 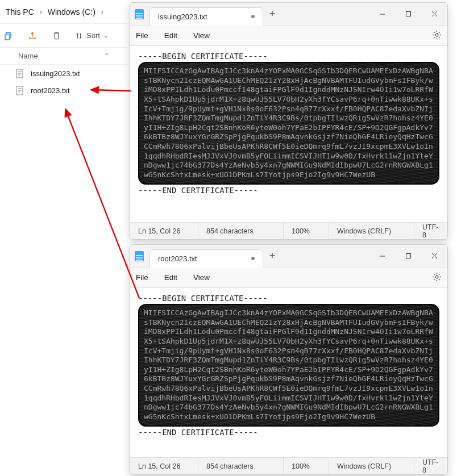 What do you see at coordinates (56, 74) in the screenshot?
I see `file-name: issuing2023.txt` at bounding box center [56, 74].